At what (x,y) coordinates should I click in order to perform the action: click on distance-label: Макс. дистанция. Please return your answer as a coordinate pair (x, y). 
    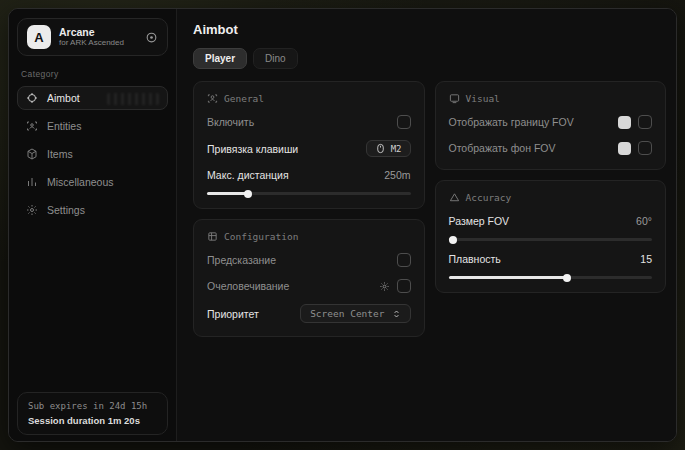
    Looking at the image, I should click on (248, 175).